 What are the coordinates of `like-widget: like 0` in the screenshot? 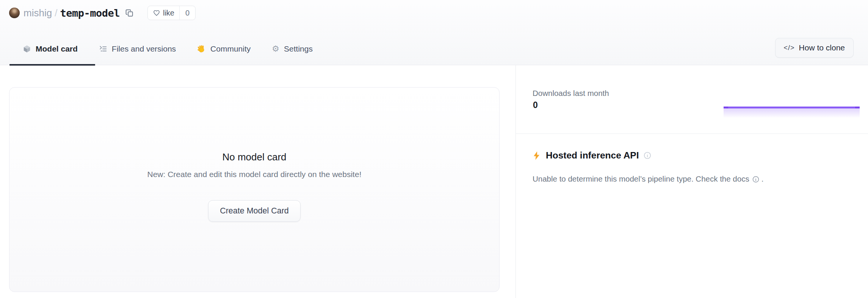 It's located at (171, 13).